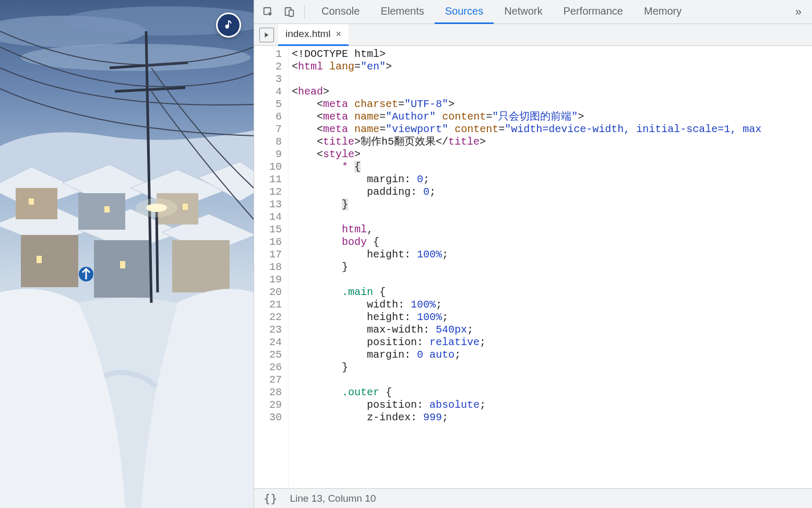 The height and width of the screenshot is (508, 812). Describe the element at coordinates (268, 12) in the screenshot. I see `inspect-element-icon` at that location.